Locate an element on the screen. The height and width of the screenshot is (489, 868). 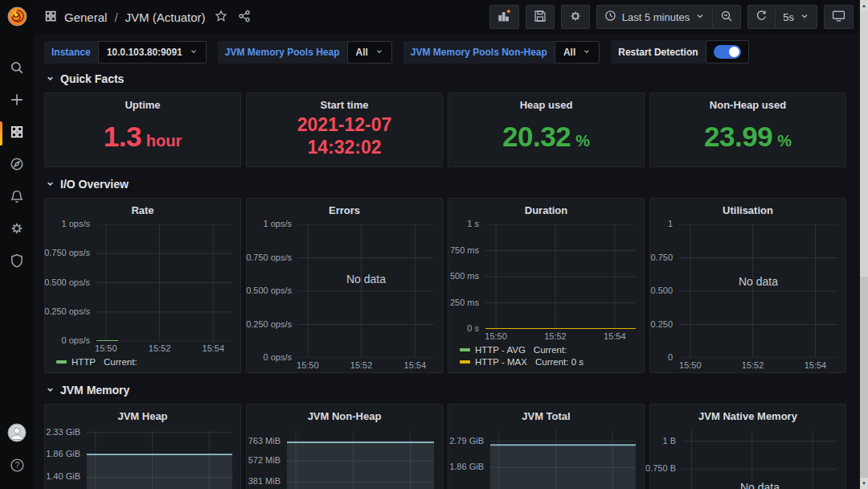
shield-icon is located at coordinates (17, 262).